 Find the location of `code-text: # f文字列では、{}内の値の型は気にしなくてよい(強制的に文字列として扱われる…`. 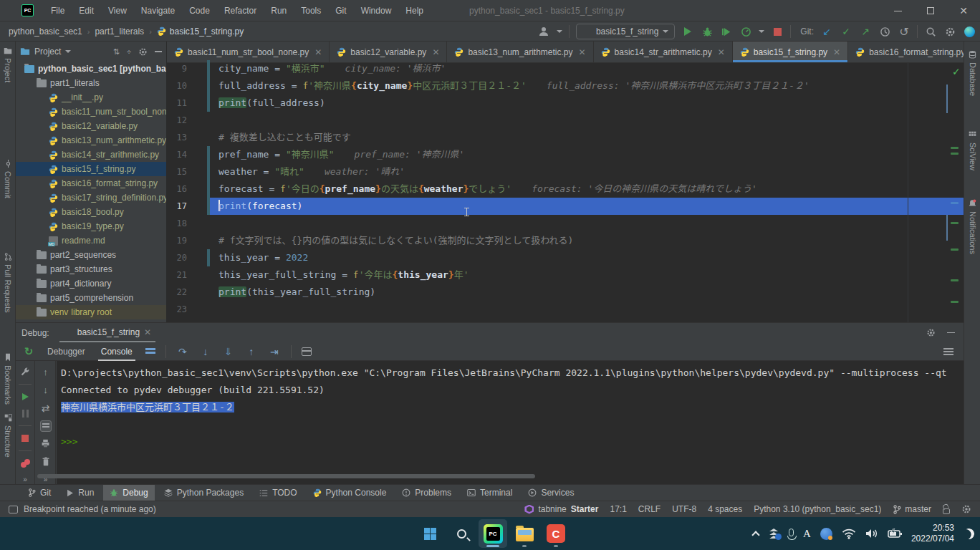

code-text: # f文字列では、{}内の値の型は気にしなくてよい(強制的に文字列として扱われる… is located at coordinates (587, 241).